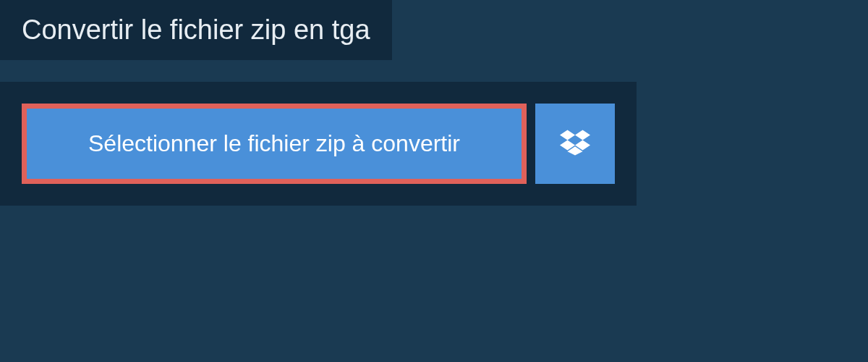  What do you see at coordinates (274, 143) in the screenshot?
I see `select-file-button: Sélectionner le fichier zip à convertir` at bounding box center [274, 143].